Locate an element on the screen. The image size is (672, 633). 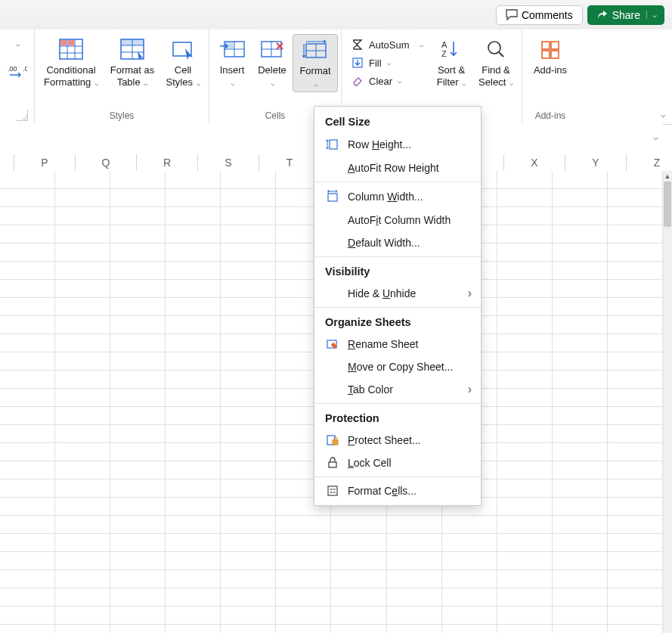
menu-format-cells: Format Cells... is located at coordinates (398, 491).